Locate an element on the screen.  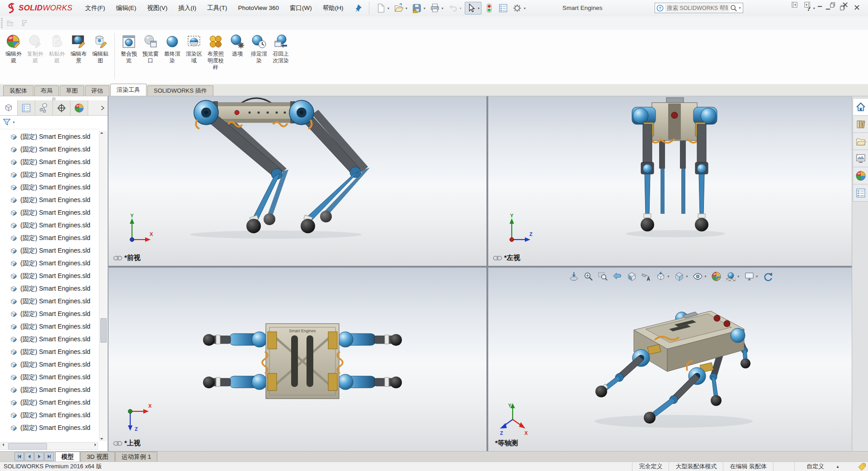
search-dropdown-icon: ▼ is located at coordinates (740, 8).